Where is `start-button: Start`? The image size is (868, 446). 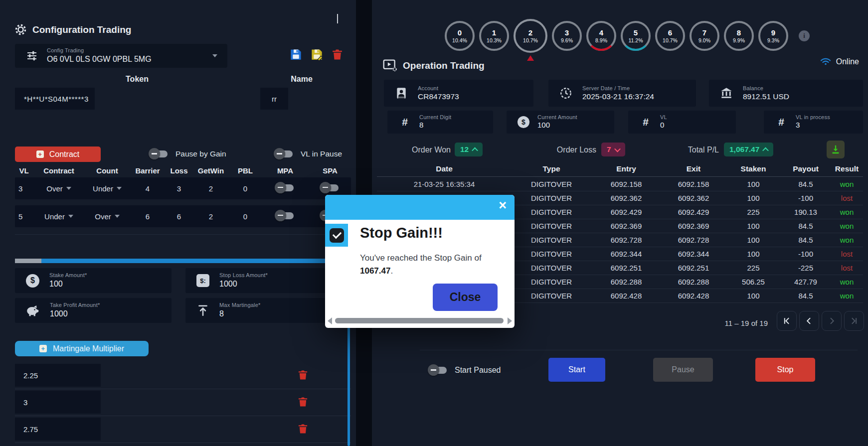
start-button: Start is located at coordinates (577, 370).